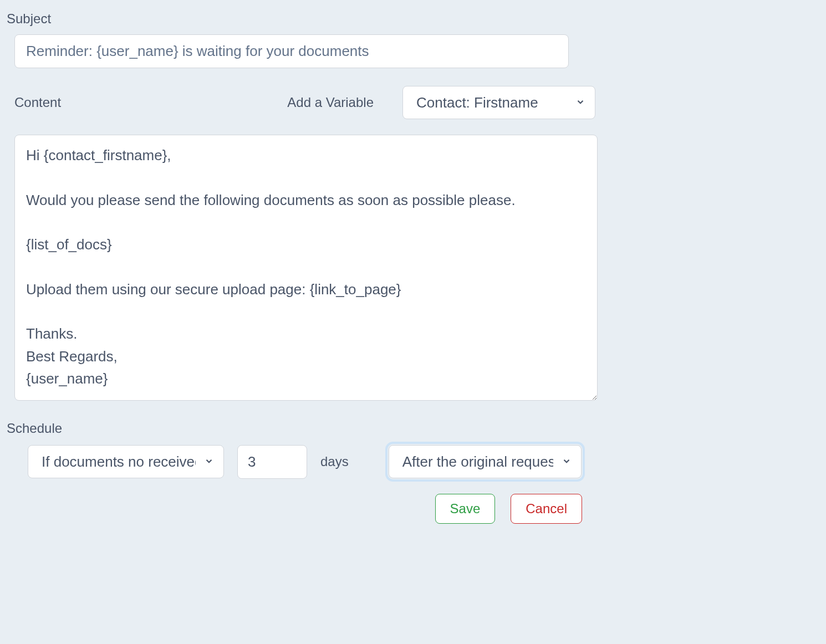 This screenshot has height=644, width=826. What do you see at coordinates (499, 103) in the screenshot?
I see `variable-select: Contact: Firstname` at bounding box center [499, 103].